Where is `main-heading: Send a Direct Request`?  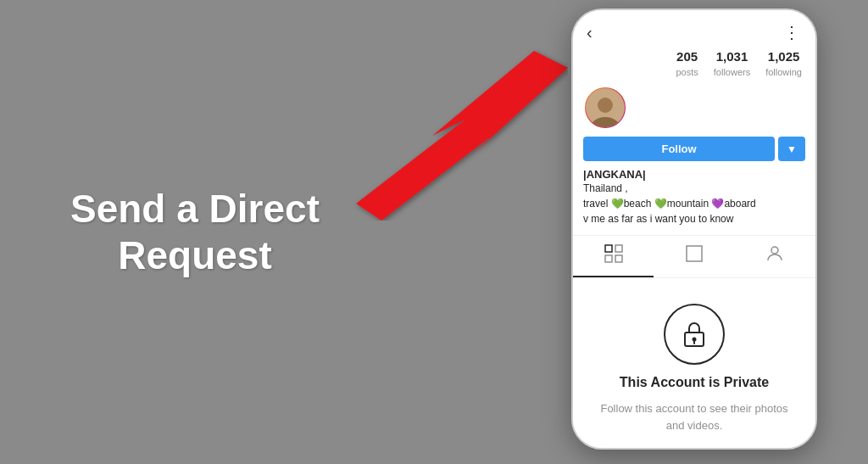 main-heading: Send a Direct Request is located at coordinates (195, 232).